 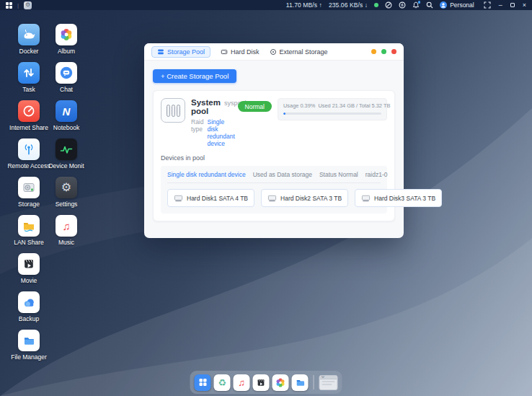 I want to click on close-button: ×, so click(x=525, y=6).